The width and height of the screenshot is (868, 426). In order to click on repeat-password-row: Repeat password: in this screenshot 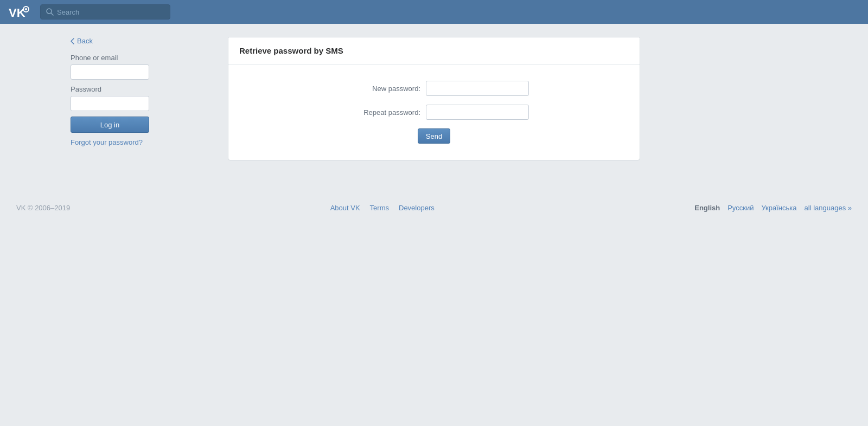, I will do `click(434, 112)`.